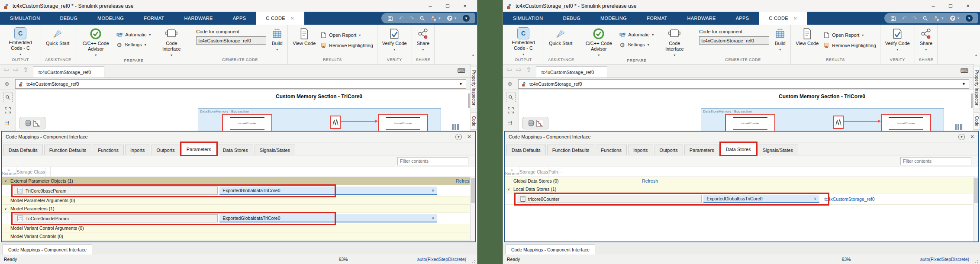  Describe the element at coordinates (138, 150) in the screenshot. I see `mapping-tab-inports: Inports` at that location.